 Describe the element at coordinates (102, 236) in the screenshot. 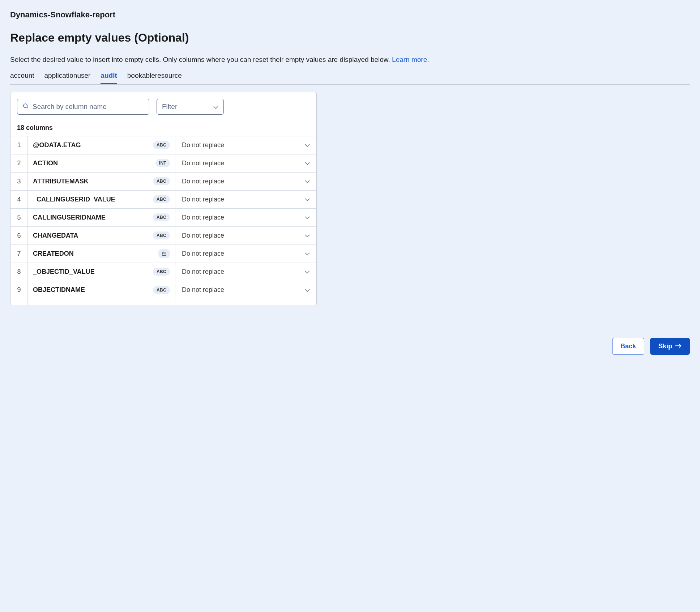

I see `column-name-cell: CHANGEDATAABC` at that location.